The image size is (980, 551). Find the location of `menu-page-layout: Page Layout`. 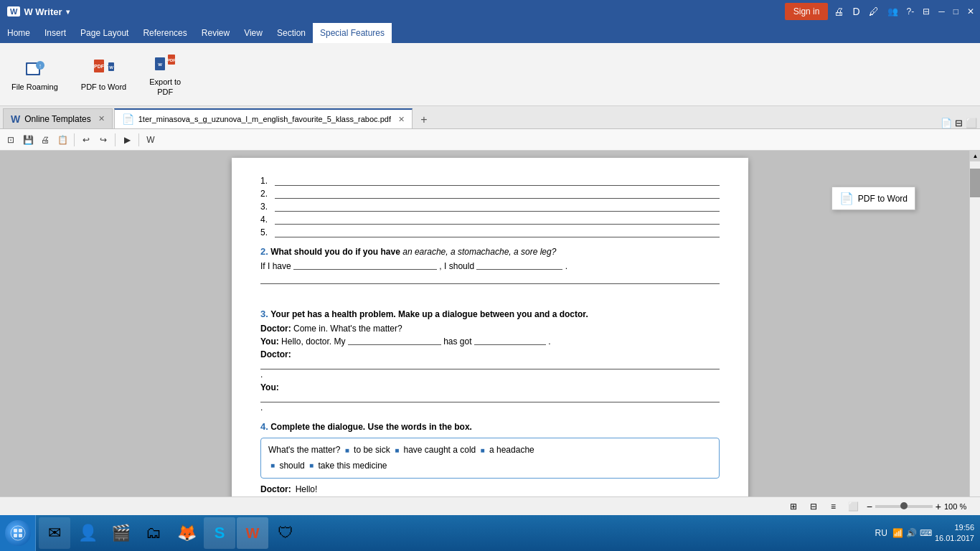

menu-page-layout: Page Layout is located at coordinates (105, 33).